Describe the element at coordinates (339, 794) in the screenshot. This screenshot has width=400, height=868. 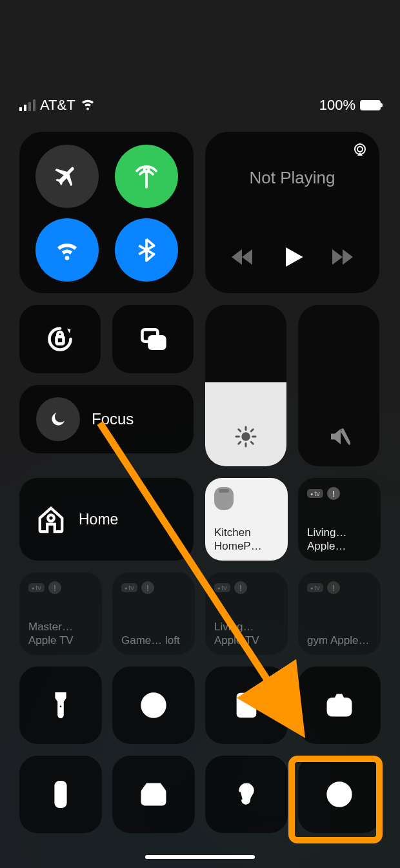
I see `screen-record-button` at that location.